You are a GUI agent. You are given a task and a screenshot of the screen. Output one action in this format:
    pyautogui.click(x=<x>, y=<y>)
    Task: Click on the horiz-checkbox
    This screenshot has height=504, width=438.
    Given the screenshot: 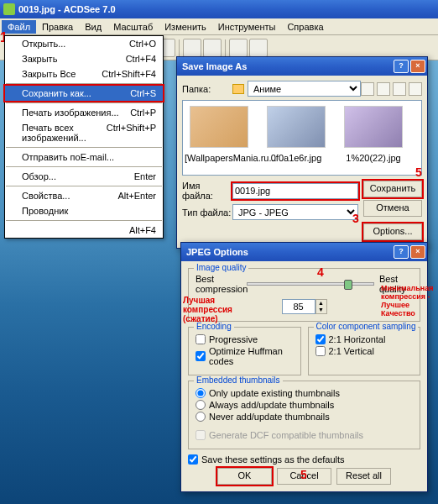 What is the action you would take?
    pyautogui.click(x=321, y=339)
    